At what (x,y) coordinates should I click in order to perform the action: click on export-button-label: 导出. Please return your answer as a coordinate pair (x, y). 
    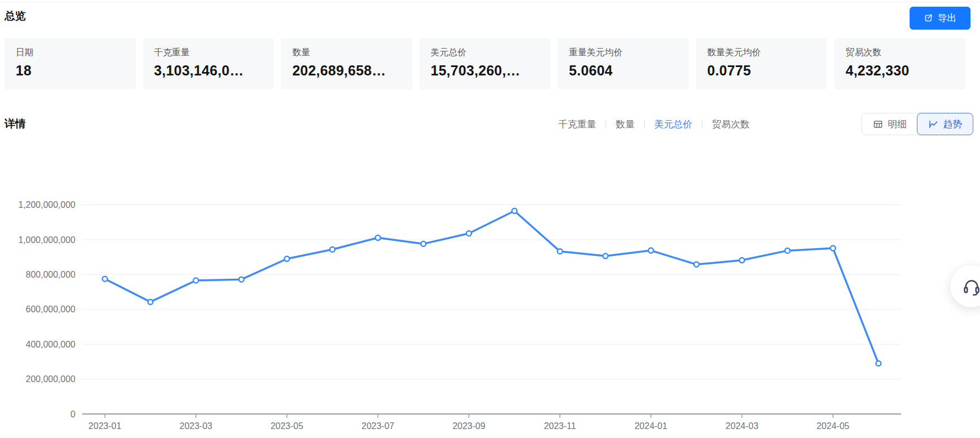
    Looking at the image, I should click on (947, 18).